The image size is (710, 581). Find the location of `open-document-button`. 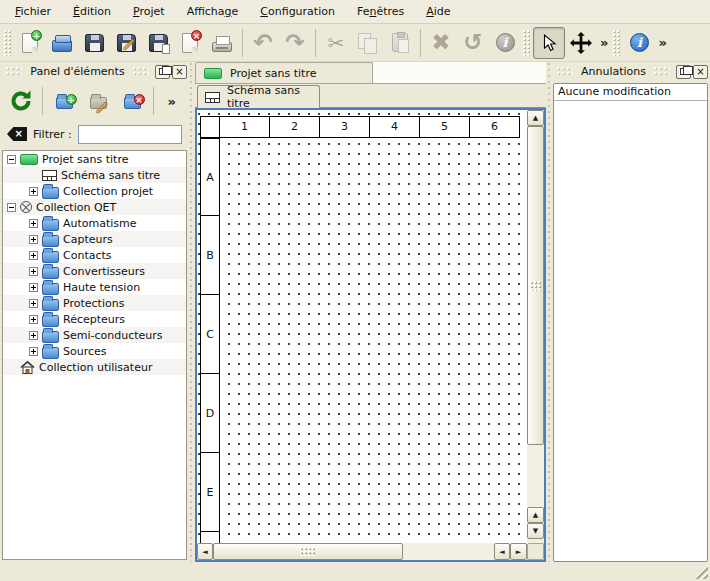

open-document-button is located at coordinates (62, 43).